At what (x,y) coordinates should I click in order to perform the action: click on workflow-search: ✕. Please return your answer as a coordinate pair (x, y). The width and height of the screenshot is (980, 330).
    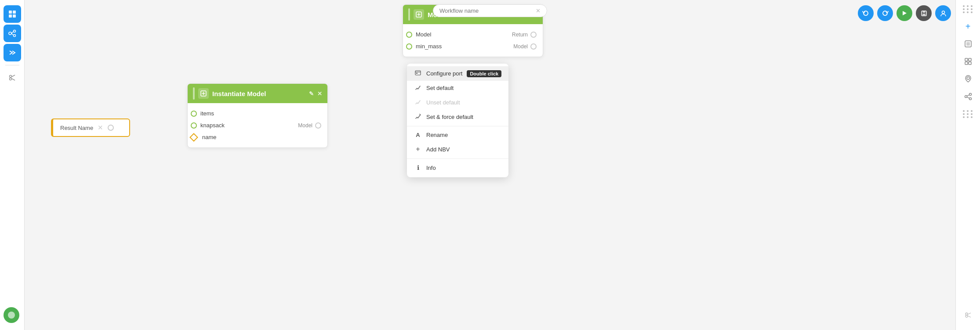
    Looking at the image, I should click on (490, 11).